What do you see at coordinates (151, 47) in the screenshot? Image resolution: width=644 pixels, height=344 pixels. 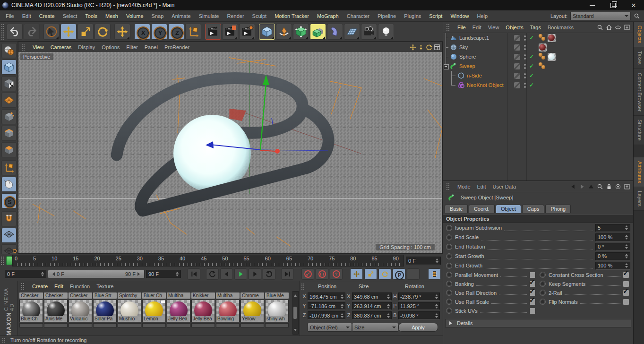 I see `vp-menu-panel: Panel` at bounding box center [151, 47].